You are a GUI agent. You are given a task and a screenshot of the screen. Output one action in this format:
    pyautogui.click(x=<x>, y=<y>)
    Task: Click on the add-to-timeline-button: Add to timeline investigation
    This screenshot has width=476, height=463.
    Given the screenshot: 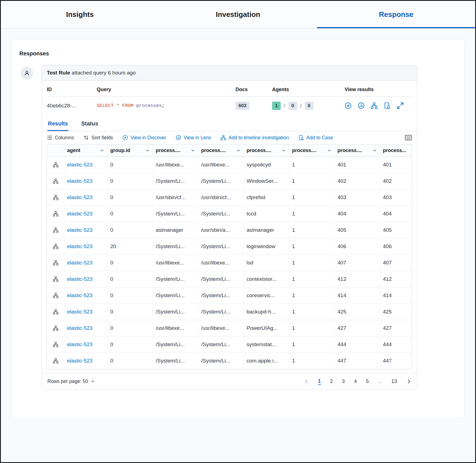 What is the action you would take?
    pyautogui.click(x=255, y=138)
    